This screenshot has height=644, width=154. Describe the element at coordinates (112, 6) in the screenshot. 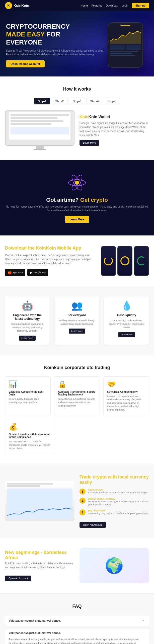

I see `nav-link-download: Download` at that location.